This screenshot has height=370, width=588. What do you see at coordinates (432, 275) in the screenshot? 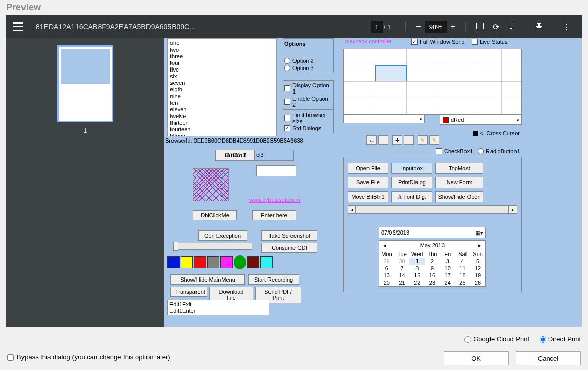
I see `cal-day: 16` at bounding box center [432, 275].